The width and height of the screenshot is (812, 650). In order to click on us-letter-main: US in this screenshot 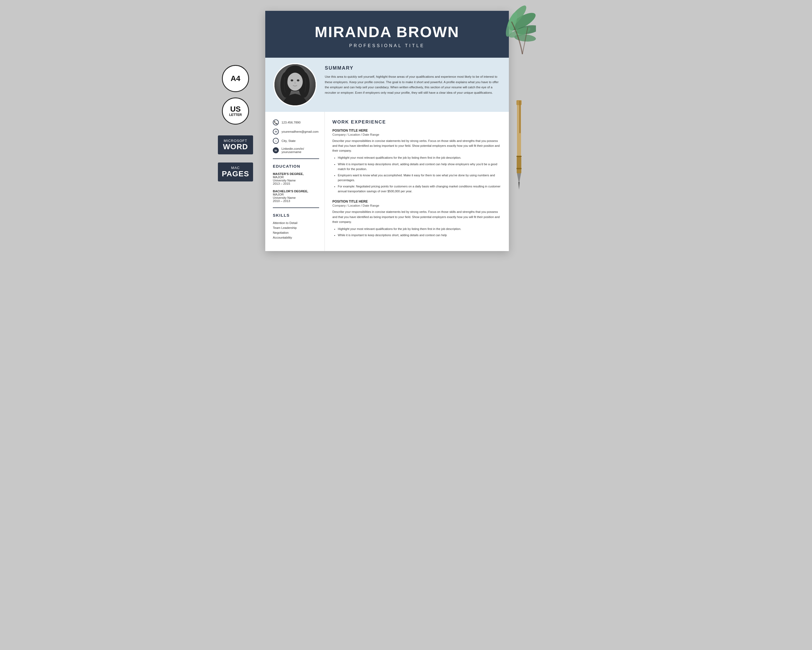, I will do `click(236, 109)`.